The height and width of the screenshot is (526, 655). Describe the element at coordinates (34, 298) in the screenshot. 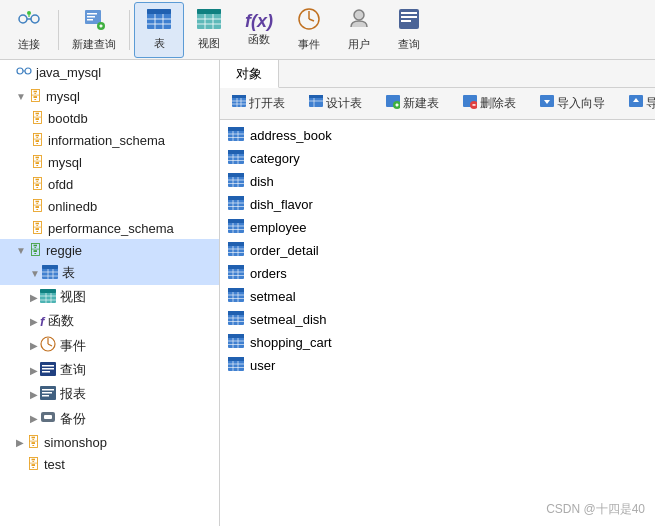

I see `expand-icon-views: ▶` at that location.